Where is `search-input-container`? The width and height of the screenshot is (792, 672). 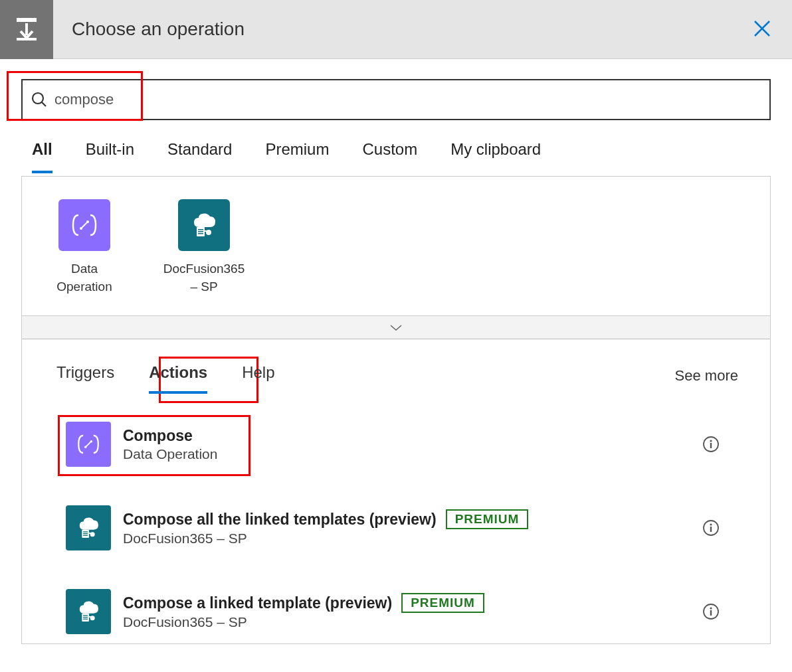 search-input-container is located at coordinates (396, 100).